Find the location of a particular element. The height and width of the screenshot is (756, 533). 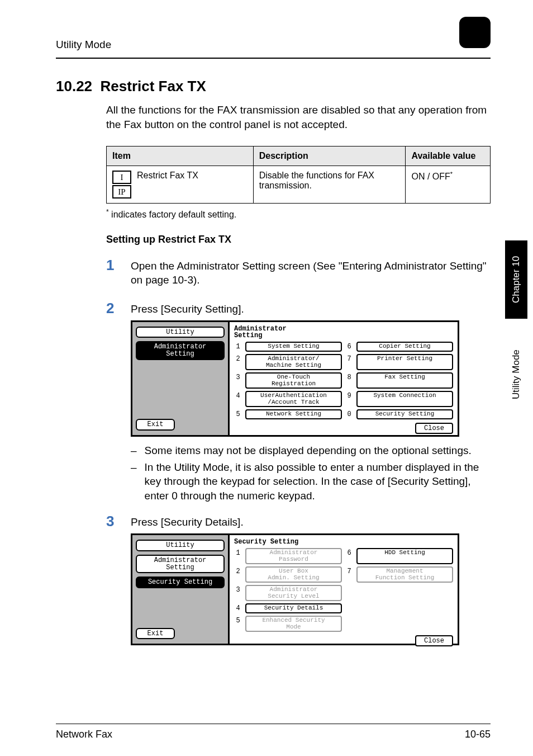

side-tab-title: Utility Mode is located at coordinates (516, 375).